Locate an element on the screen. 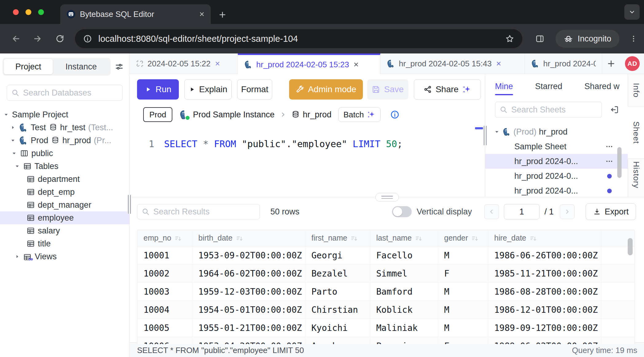 The height and width of the screenshot is (357, 644). cell: 10006 is located at coordinates (165, 341).